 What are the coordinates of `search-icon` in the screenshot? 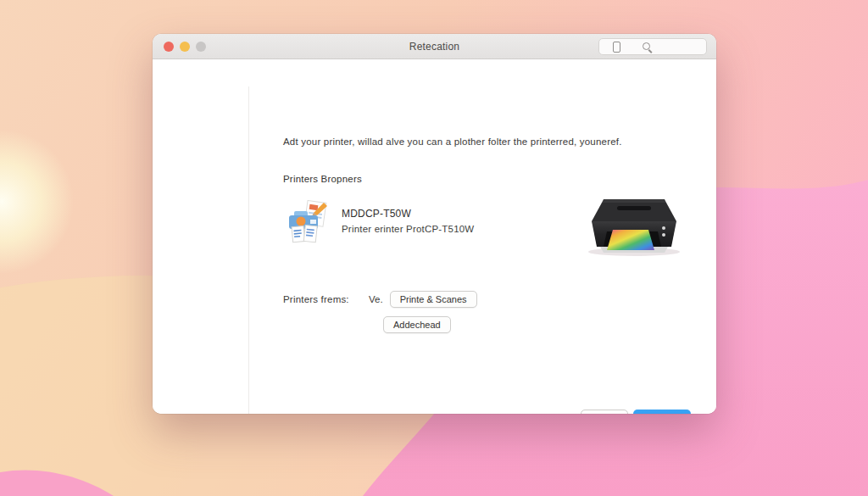 It's located at (648, 47).